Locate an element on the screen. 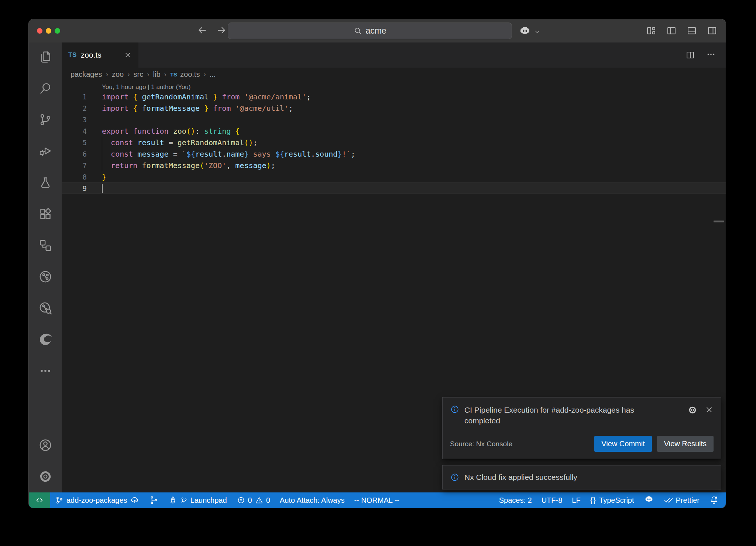  breadcrumb-symbol-tail: ... is located at coordinates (213, 75).